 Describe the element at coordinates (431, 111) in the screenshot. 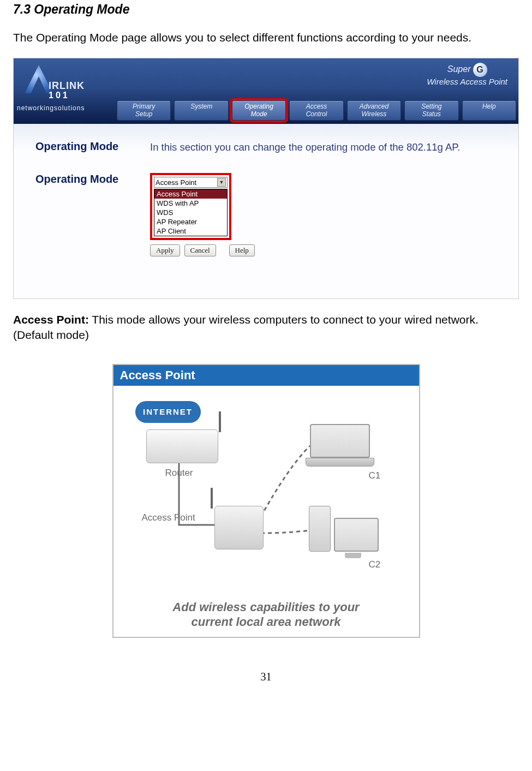

I see `nav-setting: SettingStatus` at that location.